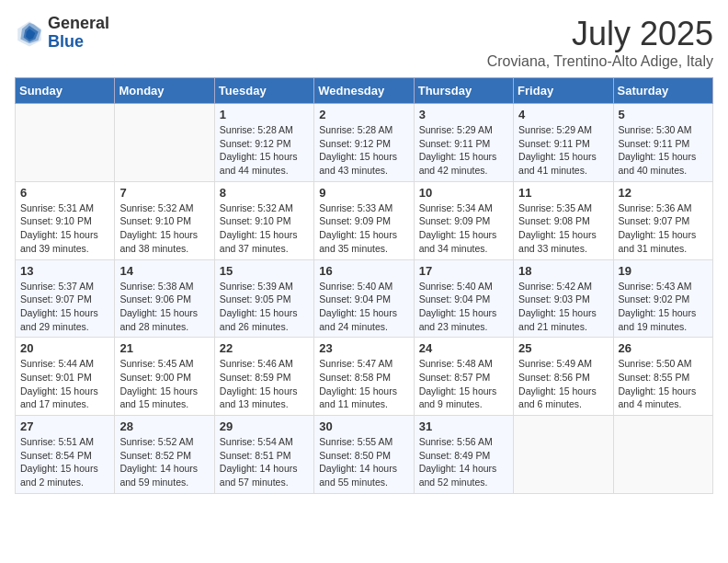 Image resolution: width=728 pixels, height=563 pixels. Describe the element at coordinates (563, 298) in the screenshot. I see `calendar-cell: 18Sunrise: 5:42 AM Sunset: 9:03 PM Dayli…` at that location.